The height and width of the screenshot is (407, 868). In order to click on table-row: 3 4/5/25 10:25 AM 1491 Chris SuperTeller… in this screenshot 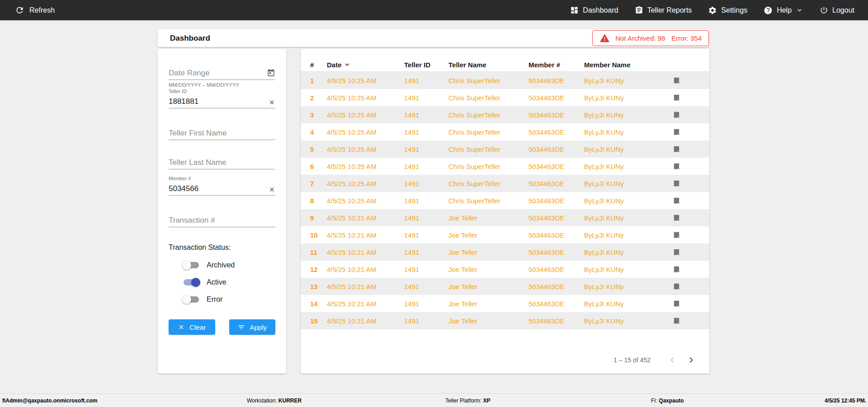, I will do `click(505, 115)`.